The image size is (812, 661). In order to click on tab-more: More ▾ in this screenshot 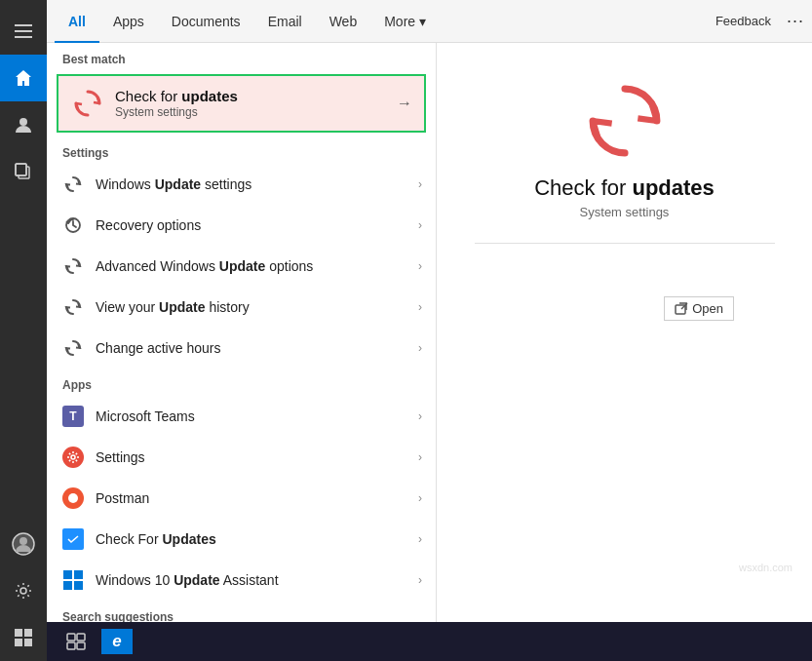, I will do `click(406, 21)`.